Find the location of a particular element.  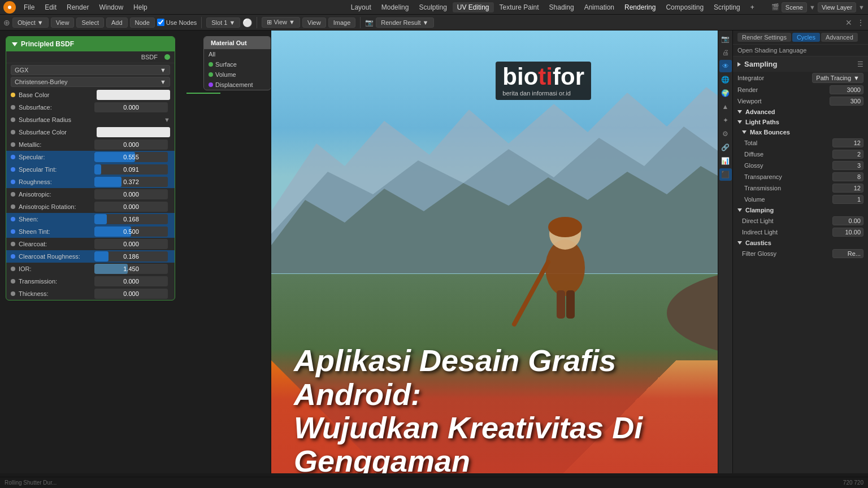

sampling-menu-icon: ☰ is located at coordinates (860, 64).